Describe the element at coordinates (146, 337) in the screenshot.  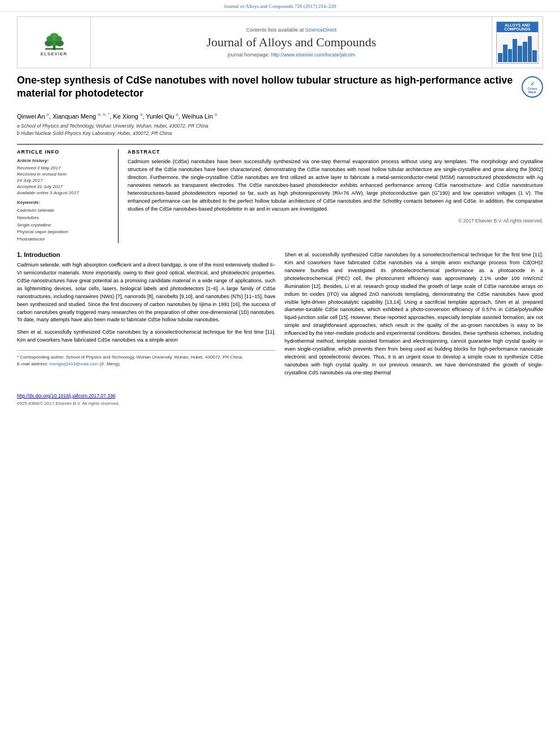
I see `intro-paragraph-2-partial: Shen et al. successfully synthesized CdS…` at that location.